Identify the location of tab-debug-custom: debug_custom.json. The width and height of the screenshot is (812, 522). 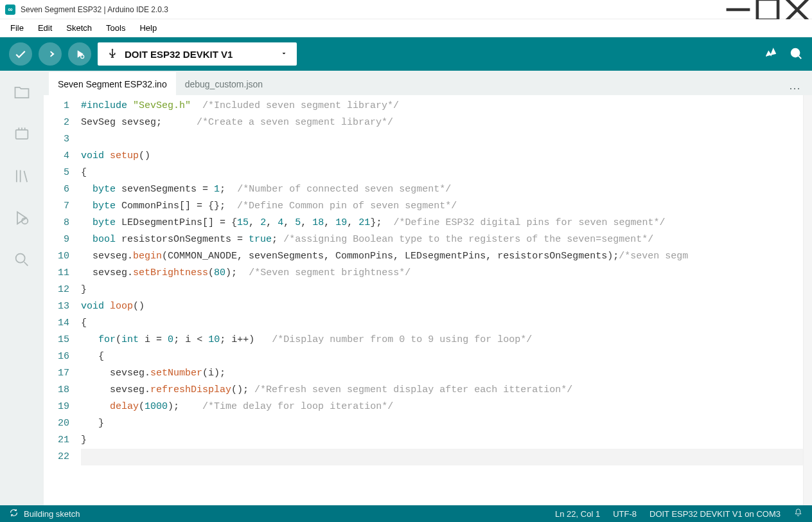
(224, 84).